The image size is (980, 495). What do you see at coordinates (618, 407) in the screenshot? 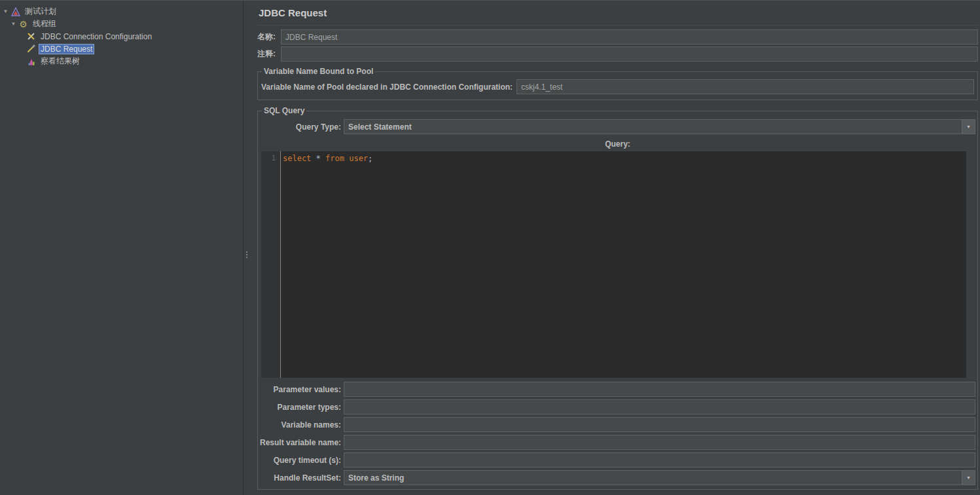
I see `parameter-types-row: Parameter types:` at bounding box center [618, 407].